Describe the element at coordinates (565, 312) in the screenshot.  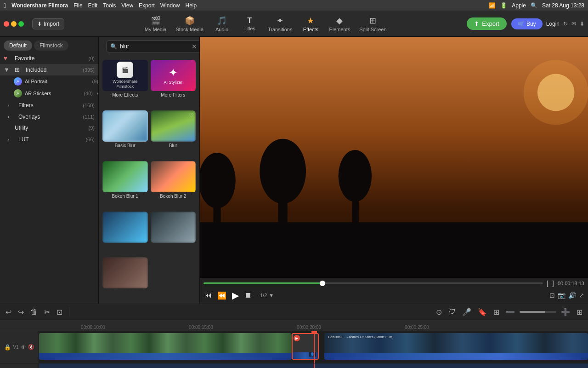
I see `plus-button: ➕` at that location.